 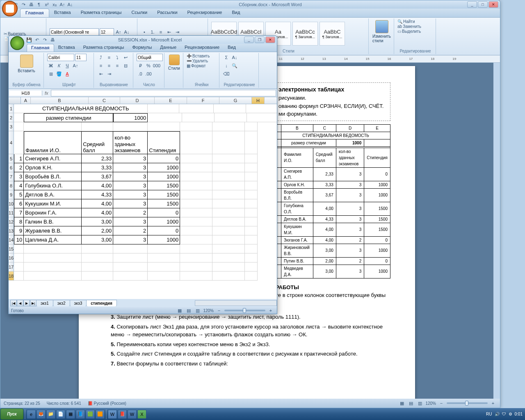 I want to click on cell: Цаплина Д.А., so click(x=52, y=240).